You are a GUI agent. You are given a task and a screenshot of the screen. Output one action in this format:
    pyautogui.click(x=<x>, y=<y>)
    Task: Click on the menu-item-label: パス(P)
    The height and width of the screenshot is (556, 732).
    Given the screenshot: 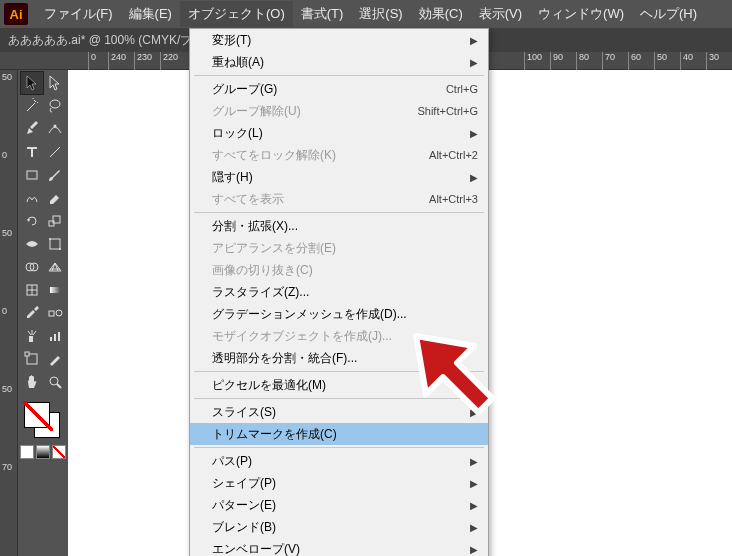 What is the action you would take?
    pyautogui.click(x=232, y=462)
    